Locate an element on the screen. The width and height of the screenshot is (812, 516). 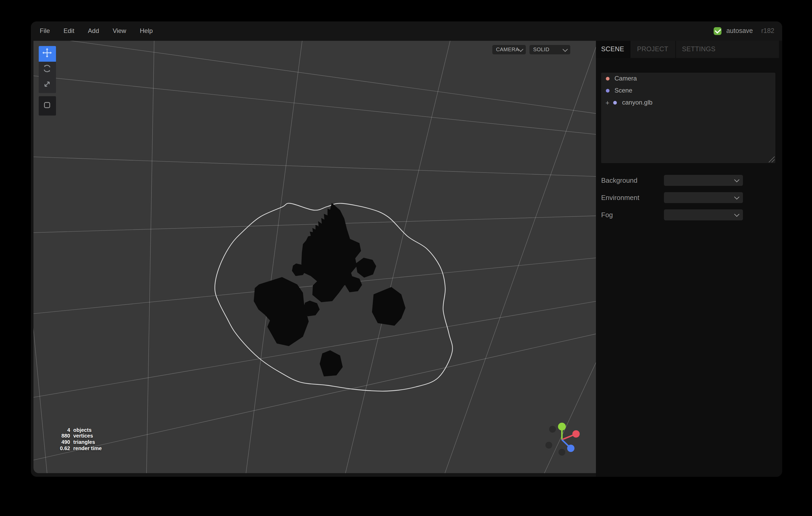
stat-row: 4objects is located at coordinates (73, 430).